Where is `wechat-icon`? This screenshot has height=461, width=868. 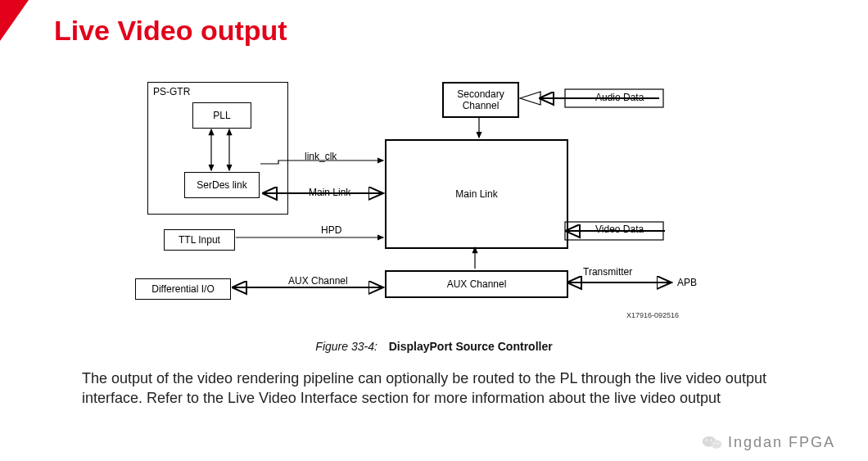
wechat-icon is located at coordinates (712, 442).